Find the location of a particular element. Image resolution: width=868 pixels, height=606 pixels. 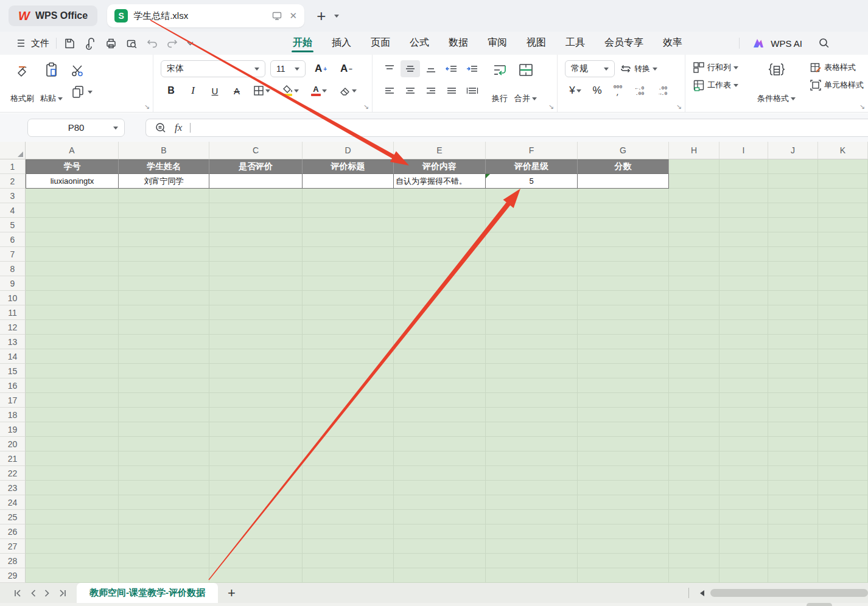

cell-D7 is located at coordinates (348, 254).